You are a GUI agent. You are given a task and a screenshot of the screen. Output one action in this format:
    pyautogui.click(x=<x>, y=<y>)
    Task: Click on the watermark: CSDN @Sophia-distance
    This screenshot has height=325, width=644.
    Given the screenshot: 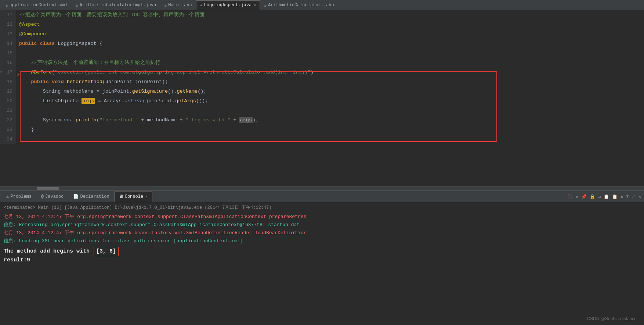 What is the action you would take?
    pyautogui.click(x=612, y=319)
    